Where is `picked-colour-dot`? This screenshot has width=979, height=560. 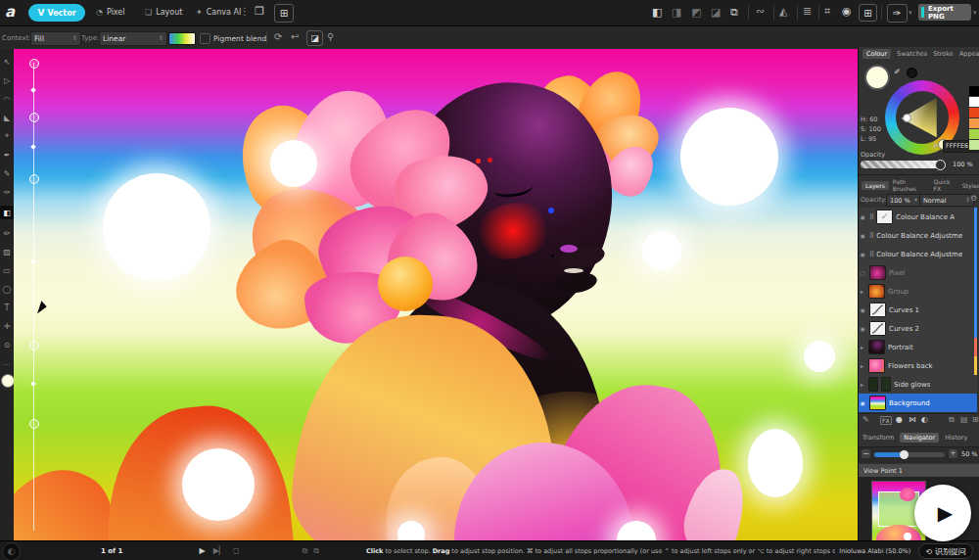 picked-colour-dot is located at coordinates (912, 72).